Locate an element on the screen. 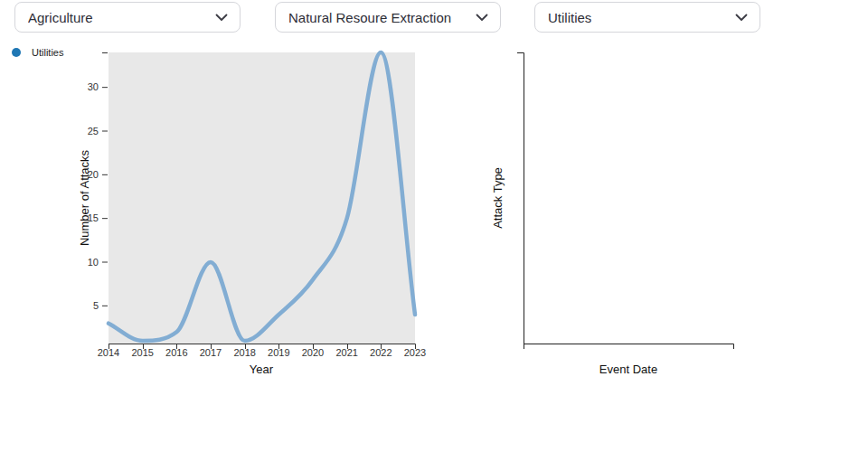  y-tick-label: 30 is located at coordinates (93, 87).